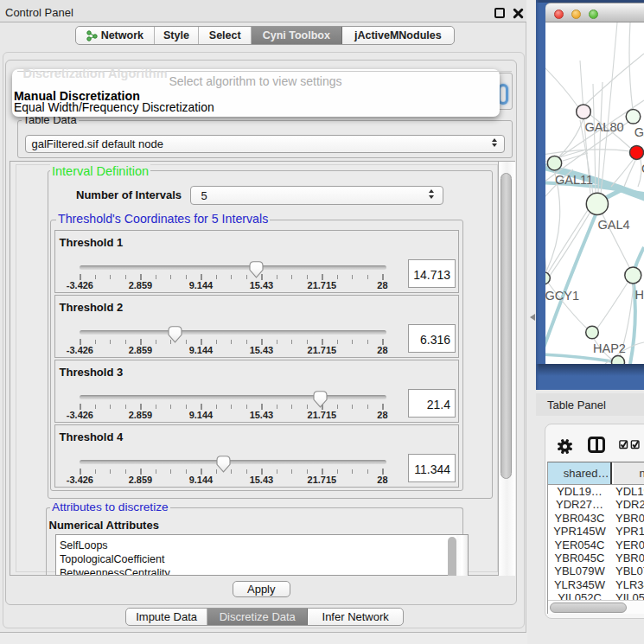 The image size is (644, 644). Describe the element at coordinates (640, 132) in the screenshot. I see `svg-text: GA` at that location.